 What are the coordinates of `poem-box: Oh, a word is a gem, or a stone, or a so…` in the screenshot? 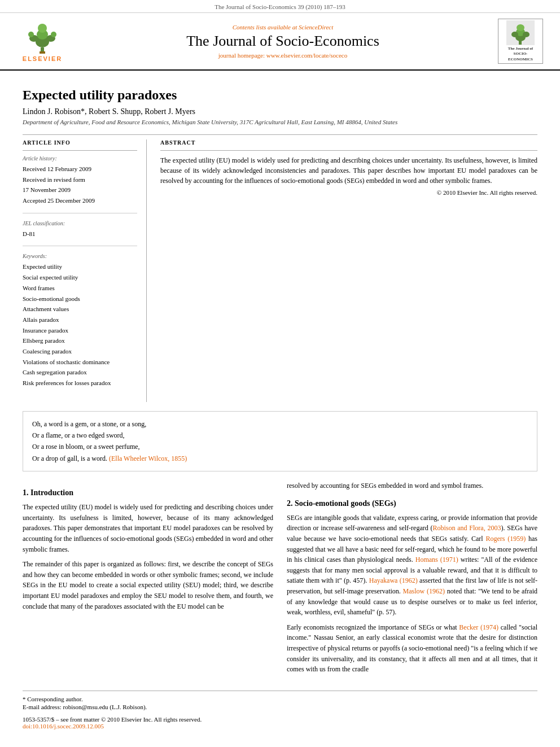 It's located at (280, 442).